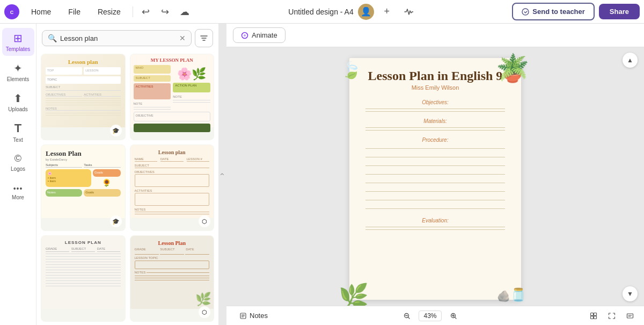  Describe the element at coordinates (559, 12) in the screenshot. I see `send-to-teacher-label: Send to teacher` at that location.